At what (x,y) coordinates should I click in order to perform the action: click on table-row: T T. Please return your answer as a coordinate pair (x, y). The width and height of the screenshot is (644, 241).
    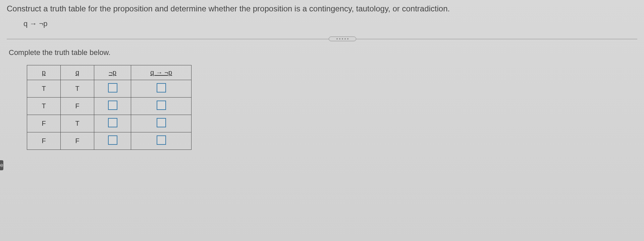
    Looking at the image, I should click on (109, 89).